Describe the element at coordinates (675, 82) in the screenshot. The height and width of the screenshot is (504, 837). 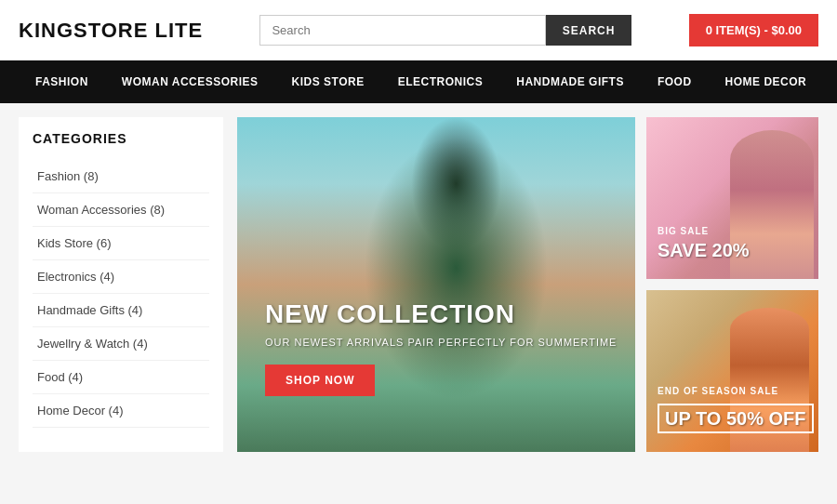
I see `nav-item-food: FOOD` at that location.